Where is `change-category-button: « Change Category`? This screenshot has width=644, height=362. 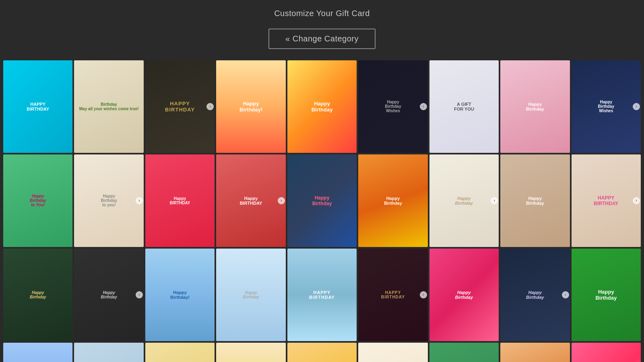
change-category-button: « Change Category is located at coordinates (322, 39).